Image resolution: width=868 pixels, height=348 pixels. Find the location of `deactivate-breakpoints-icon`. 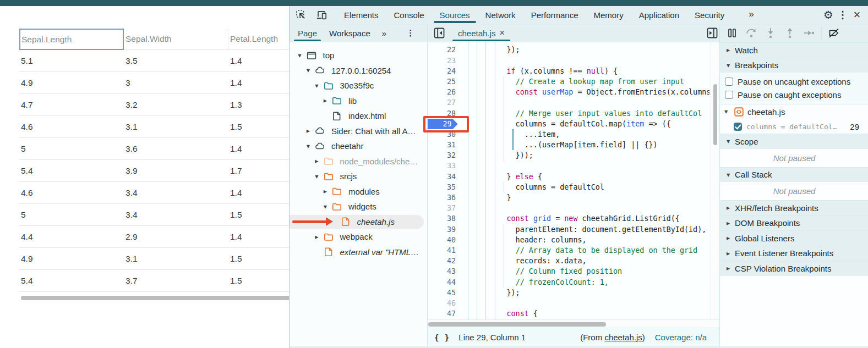

deactivate-breakpoints-icon is located at coordinates (834, 33).